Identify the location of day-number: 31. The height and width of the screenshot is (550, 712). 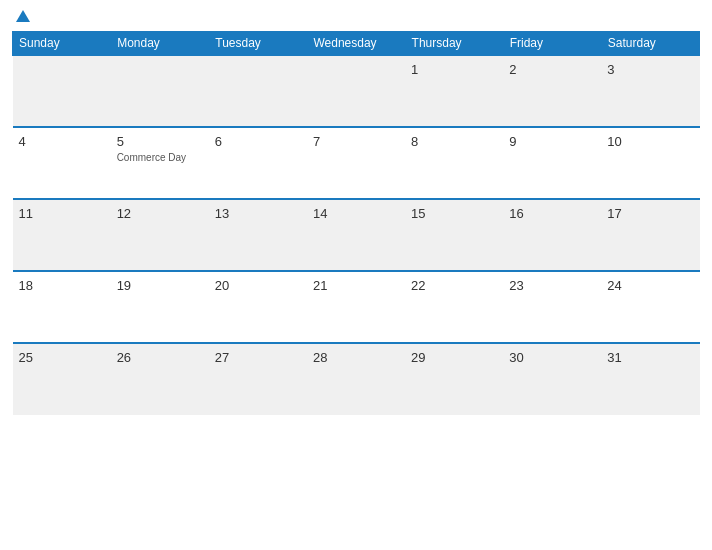
(614, 358).